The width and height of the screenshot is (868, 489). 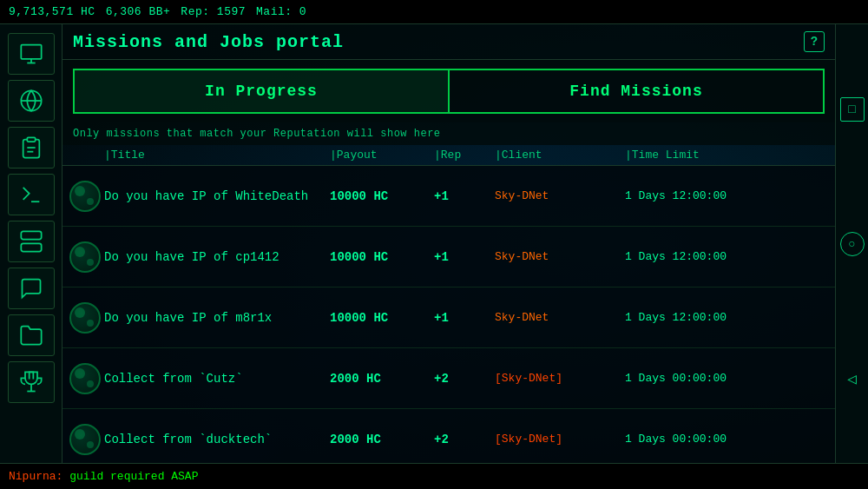 What do you see at coordinates (52, 12) in the screenshot?
I see `hc-balance: 9,713,571 HC` at bounding box center [52, 12].